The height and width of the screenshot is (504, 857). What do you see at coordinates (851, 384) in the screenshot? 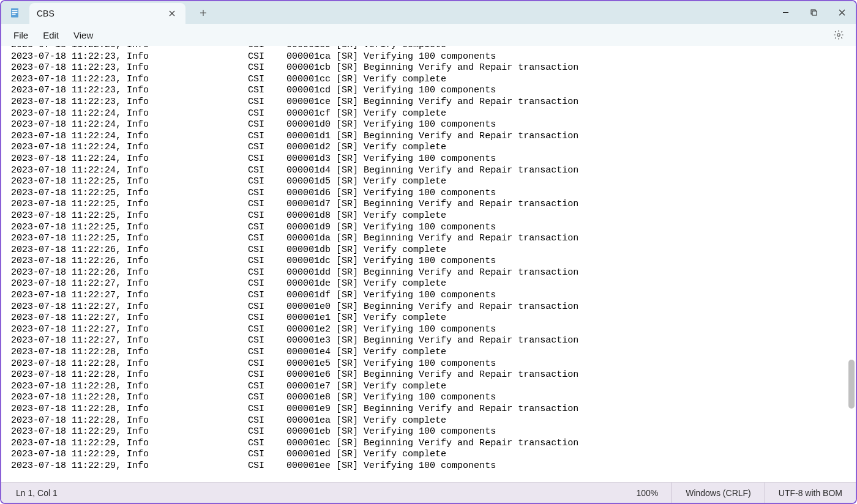
I see `vertical-scrollbar-thumb` at bounding box center [851, 384].